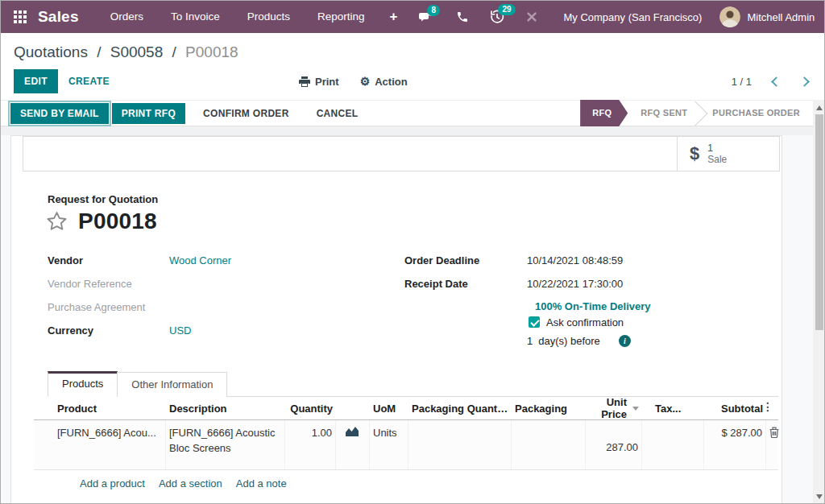 The height and width of the screenshot is (504, 825). What do you see at coordinates (226, 444) in the screenshot?
I see `cell-description: [FURN_6666] Acoustic Bloc Screens` at bounding box center [226, 444].